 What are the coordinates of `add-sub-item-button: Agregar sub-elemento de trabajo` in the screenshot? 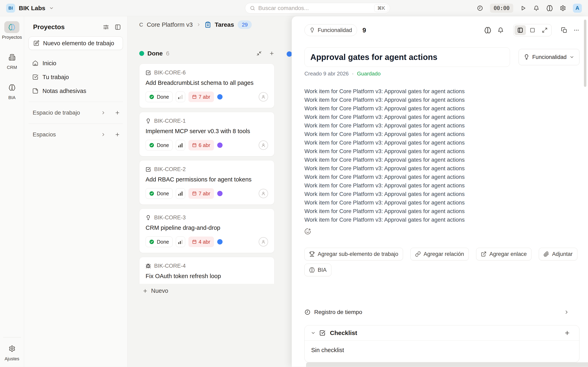 It's located at (354, 254).